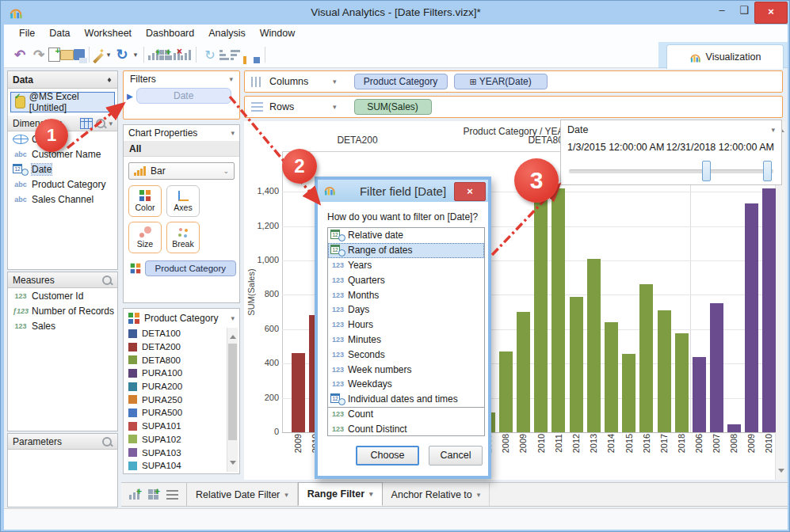 This screenshot has width=790, height=532. Describe the element at coordinates (406, 399) in the screenshot. I see `filter-option: Individual dates and times` at that location.